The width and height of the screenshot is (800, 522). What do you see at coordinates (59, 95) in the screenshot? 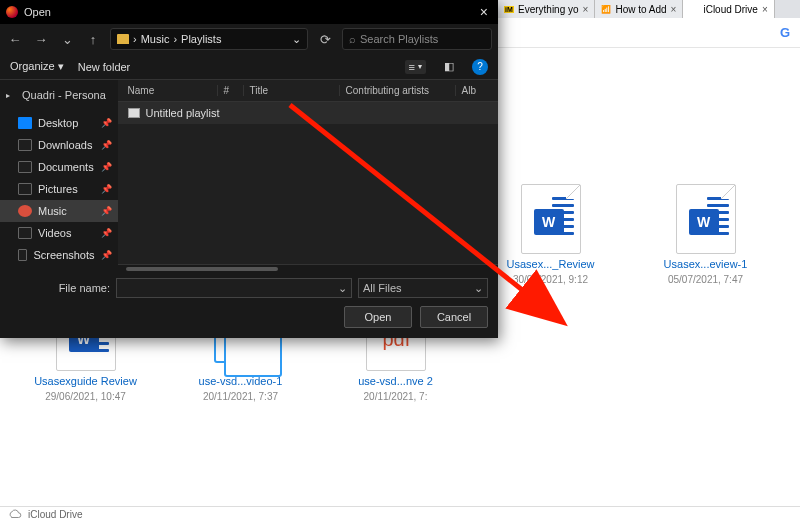
I see `sidebar-group: ▸ Quadri - Persona` at bounding box center [59, 95].